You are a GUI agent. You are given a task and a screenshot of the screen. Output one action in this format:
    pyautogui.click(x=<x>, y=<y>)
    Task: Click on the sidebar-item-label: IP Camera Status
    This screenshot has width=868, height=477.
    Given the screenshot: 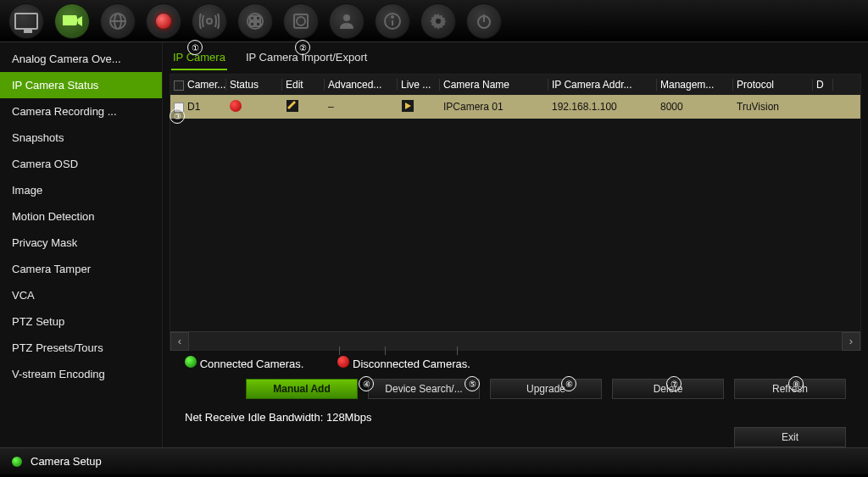 What is the action you would take?
    pyautogui.click(x=55, y=85)
    